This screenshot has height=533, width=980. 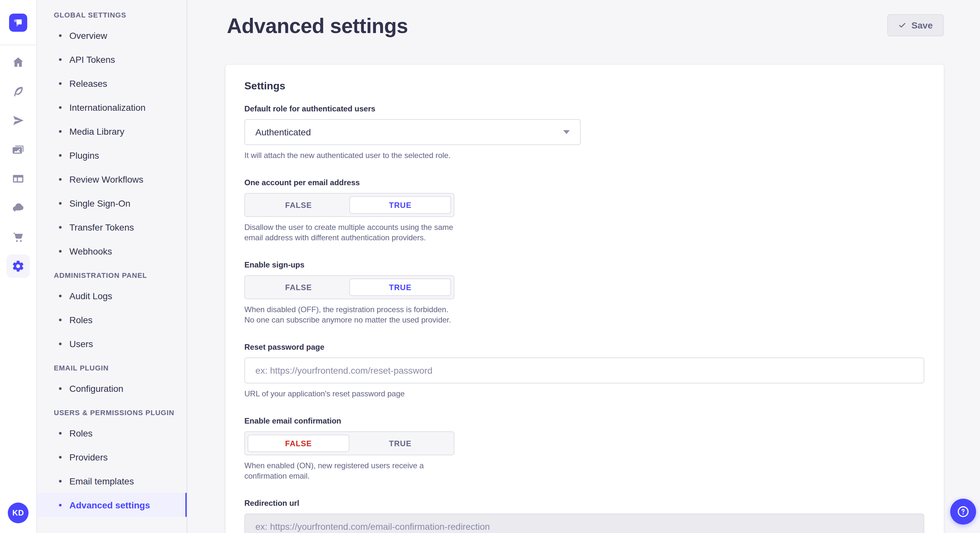 I want to click on sidebar-item-label: Email templates, so click(x=102, y=481).